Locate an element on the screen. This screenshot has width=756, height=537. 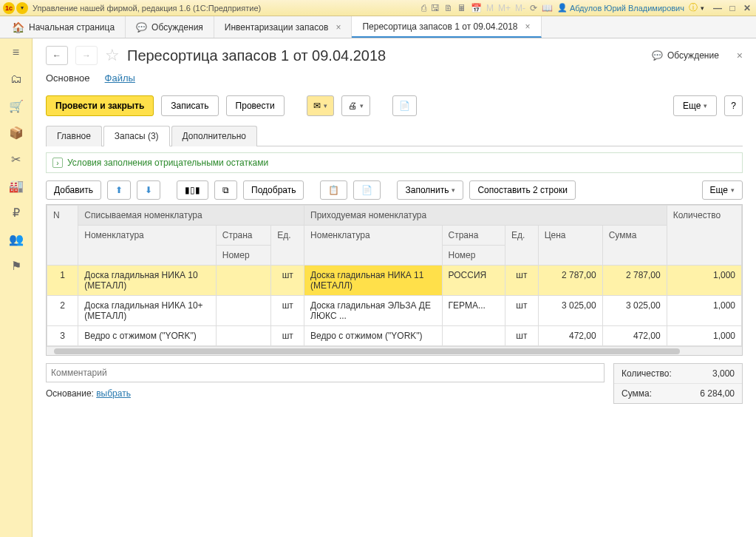
cell-w-nom: Доска гладильная НИКА 10+ (МЕТАЛЛ) is located at coordinates (147, 311).